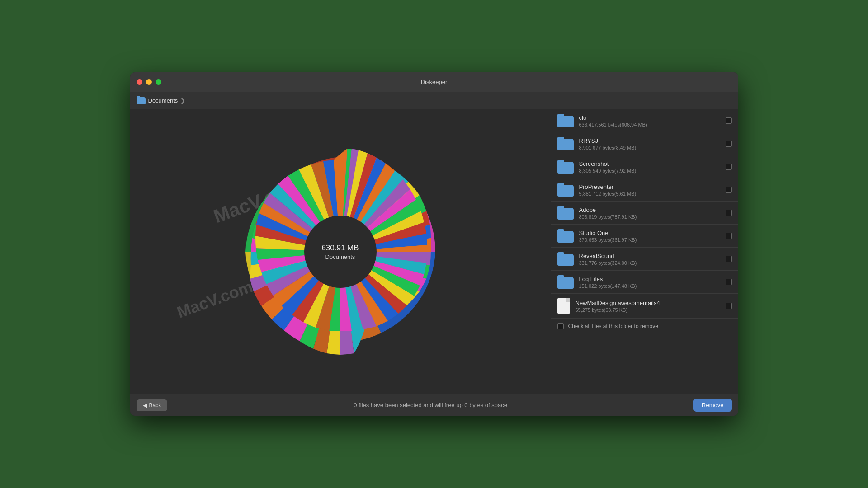 This screenshot has height=488, width=868. I want to click on item-size: 8,901,677 bytes(8.49 MB), so click(650, 148).